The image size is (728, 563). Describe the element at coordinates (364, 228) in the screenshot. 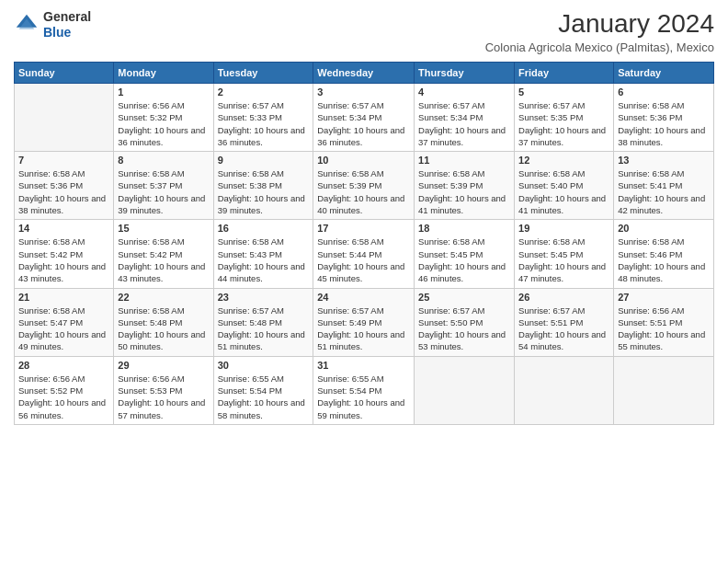

I see `day-number: 17` at that location.